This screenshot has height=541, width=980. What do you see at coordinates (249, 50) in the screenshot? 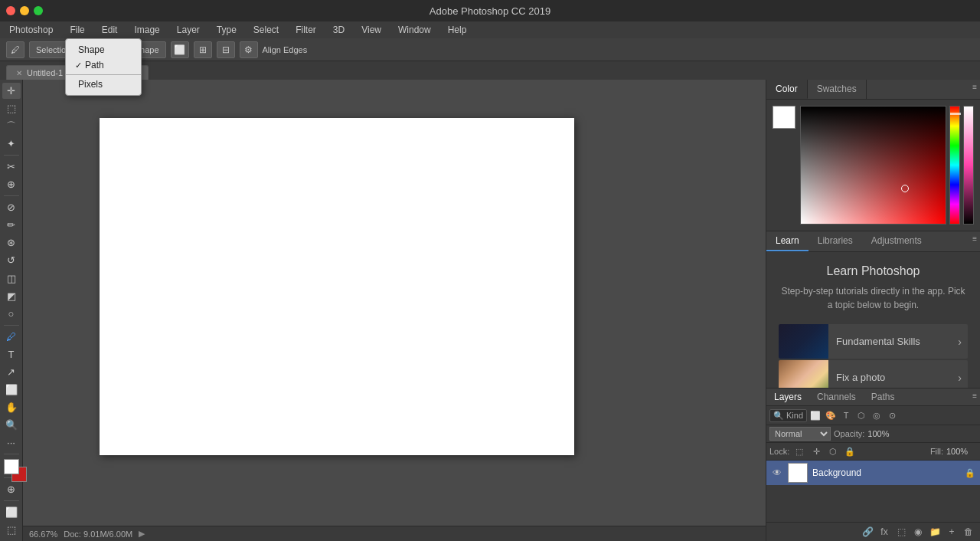
I see `settings-btn: ⚙` at bounding box center [249, 50].